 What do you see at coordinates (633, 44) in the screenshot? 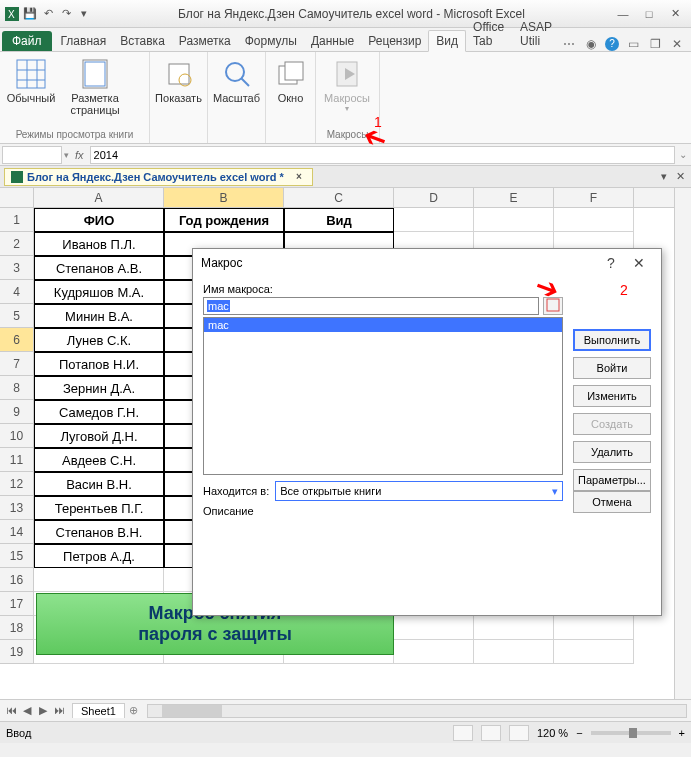
I see `ribbon-minimize-icon: ▭` at bounding box center [633, 44].